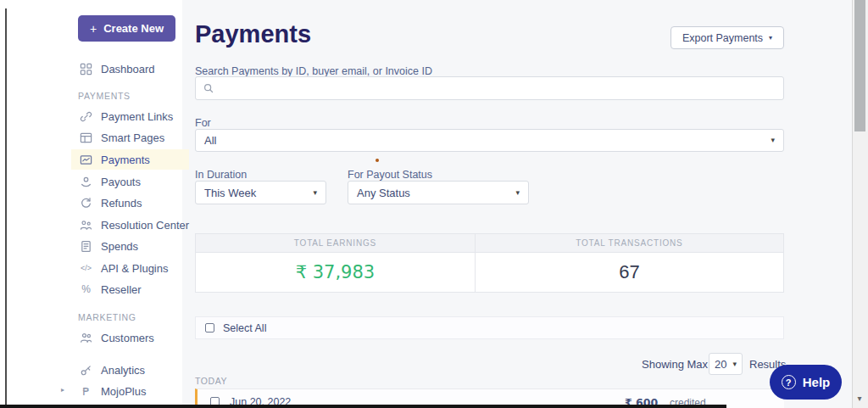 The width and height of the screenshot is (868, 408). Describe the element at coordinates (629, 272) in the screenshot. I see `total-transactions-value: 67` at that location.